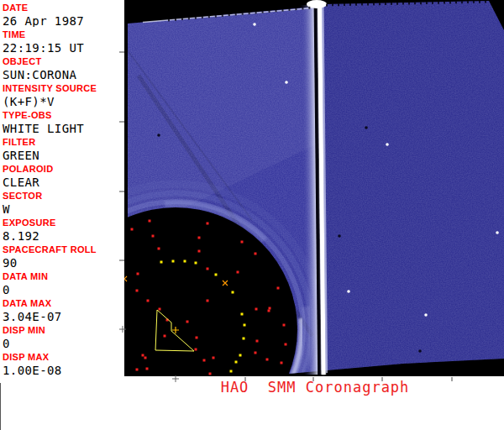  What do you see at coordinates (60, 250) in the screenshot?
I see `field-label: SPACECRAFT ROLL` at bounding box center [60, 250].